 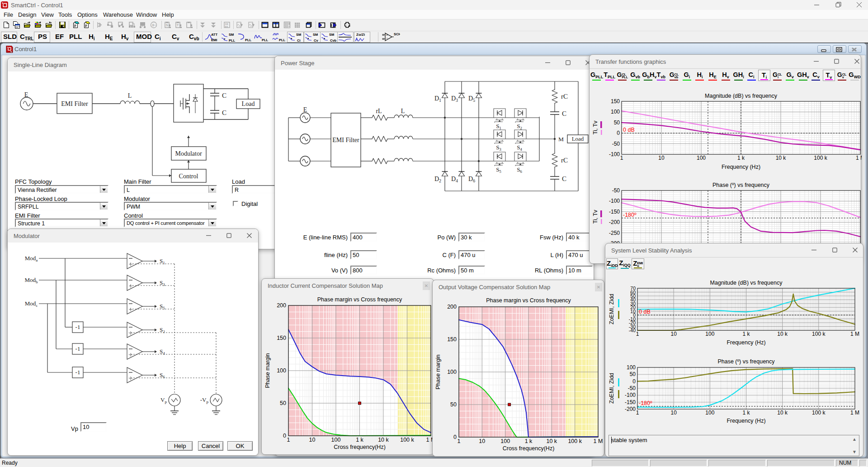 What do you see at coordinates (472, 179) in the screenshot?
I see `svg-text: D6` at bounding box center [472, 179].